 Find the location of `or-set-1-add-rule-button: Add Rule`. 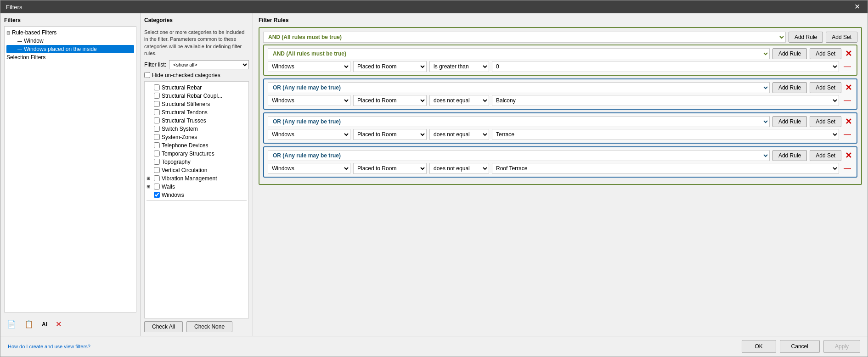

or-set-1-add-rule-button: Add Rule is located at coordinates (790, 88).